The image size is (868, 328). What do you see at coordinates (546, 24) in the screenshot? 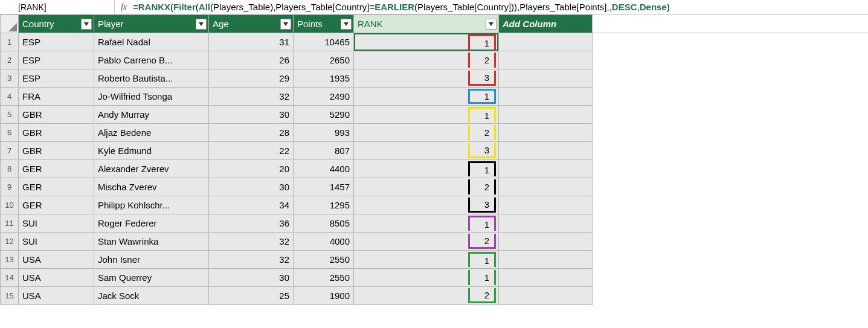
I see `header-add-column: Add Column` at bounding box center [546, 24].